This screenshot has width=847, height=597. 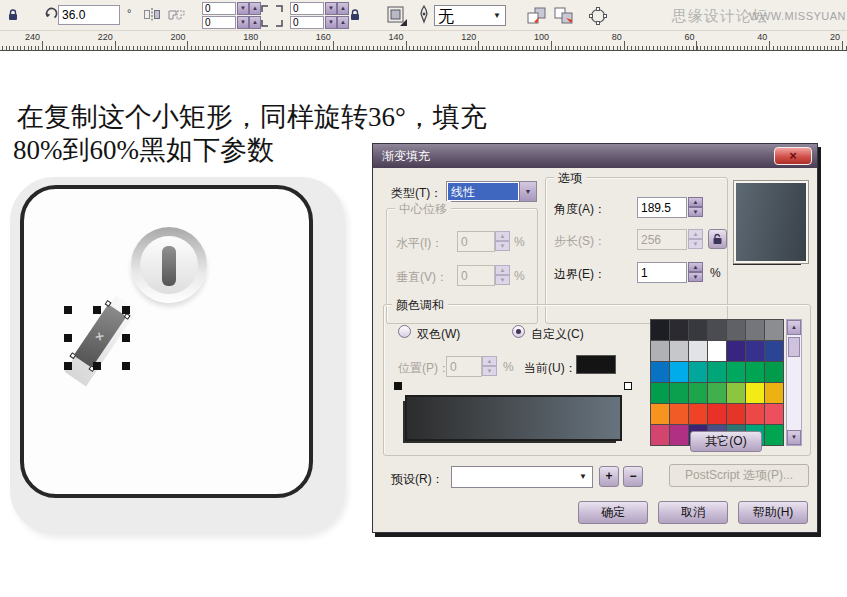 What do you see at coordinates (337, 22) in the screenshot?
I see `size-h-spinner: ▼▲` at bounding box center [337, 22].